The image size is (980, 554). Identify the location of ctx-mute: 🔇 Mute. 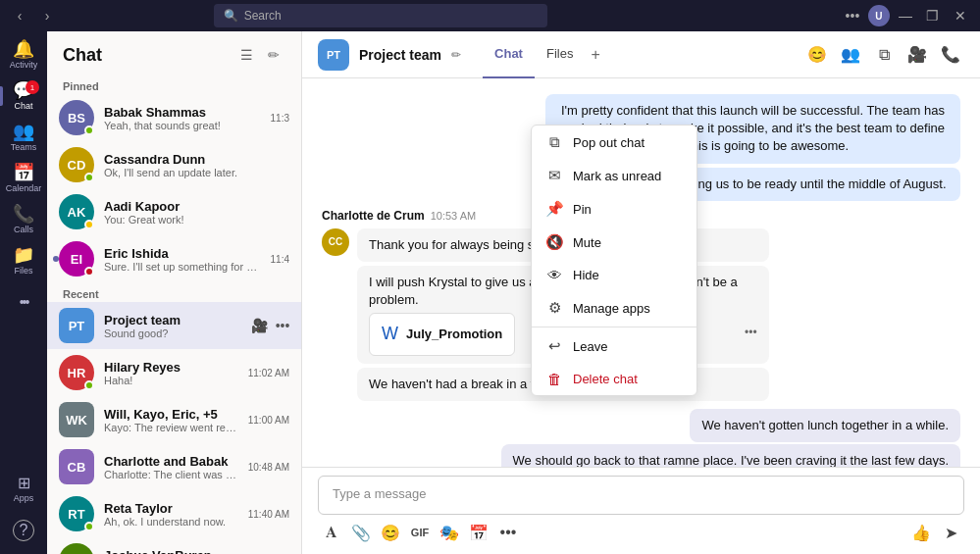
(614, 242).